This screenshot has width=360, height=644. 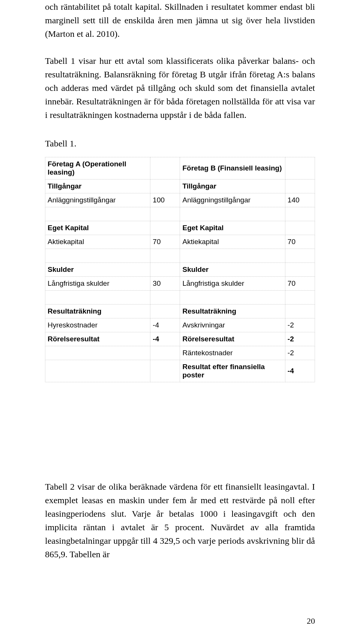 I want to click on table-row: ResultaträkningResultaträkning, so click(x=180, y=312).